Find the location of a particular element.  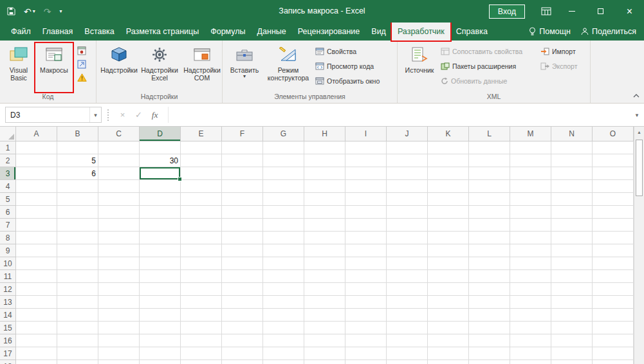

cell-I5 is located at coordinates (366, 199).